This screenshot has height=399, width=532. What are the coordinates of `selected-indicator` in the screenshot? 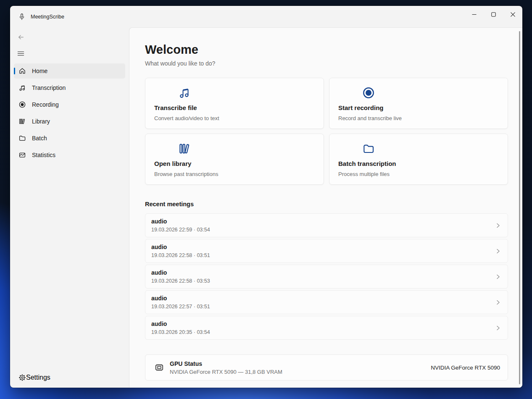 It's located at (14, 71).